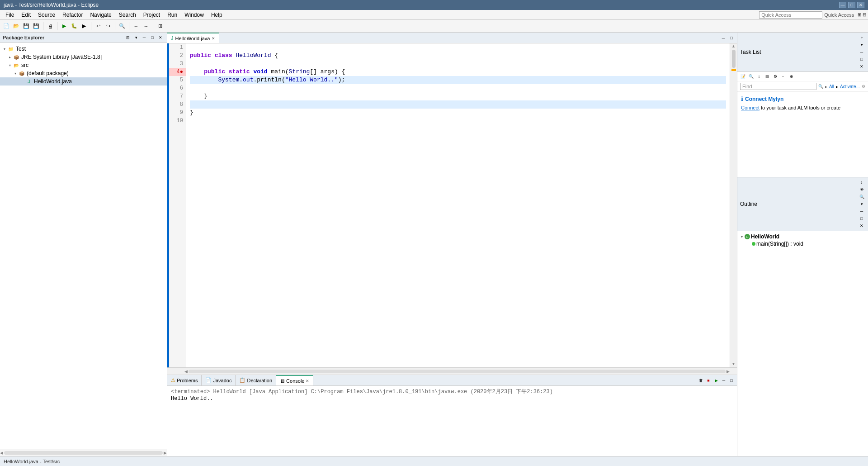 This screenshot has height=466, width=868. What do you see at coordinates (733, 205) in the screenshot?
I see `editor-vscrollbar: ▲ ▼` at bounding box center [733, 205].